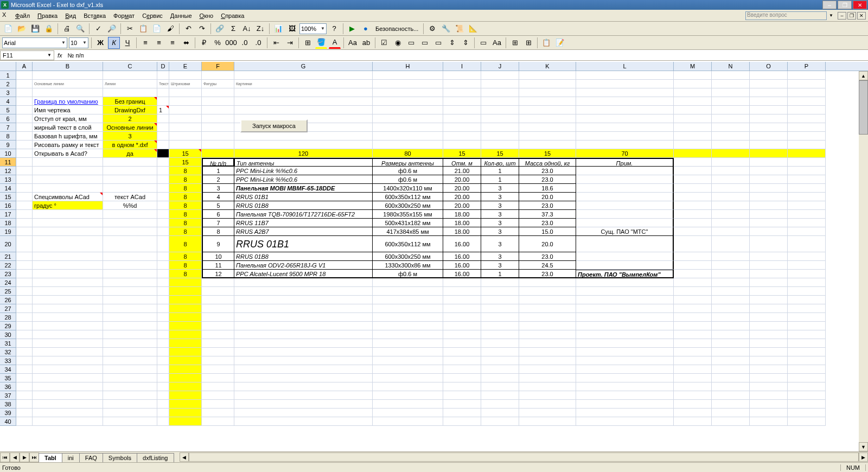 Image resolution: width=868 pixels, height=472 pixels. What do you see at coordinates (8, 274) in the screenshot?
I see `row-header: 23` at bounding box center [8, 274].